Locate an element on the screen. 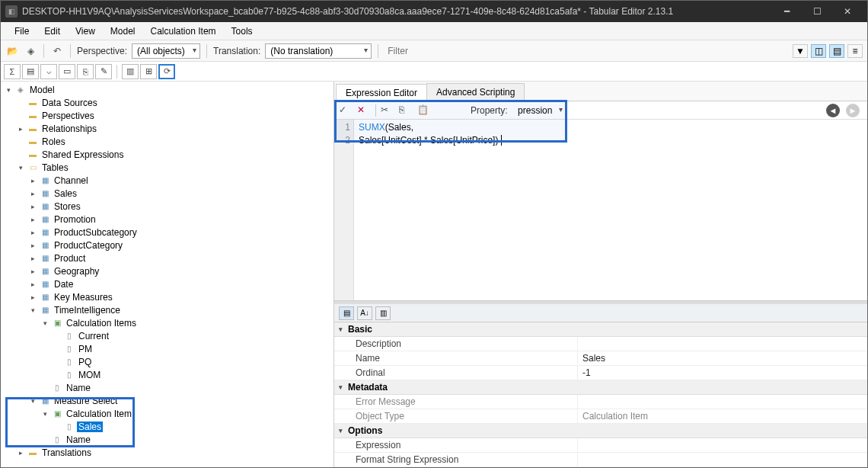 Image resolution: width=868 pixels, height=468 pixels. tree-model: ▾◈Model is located at coordinates (168, 90).